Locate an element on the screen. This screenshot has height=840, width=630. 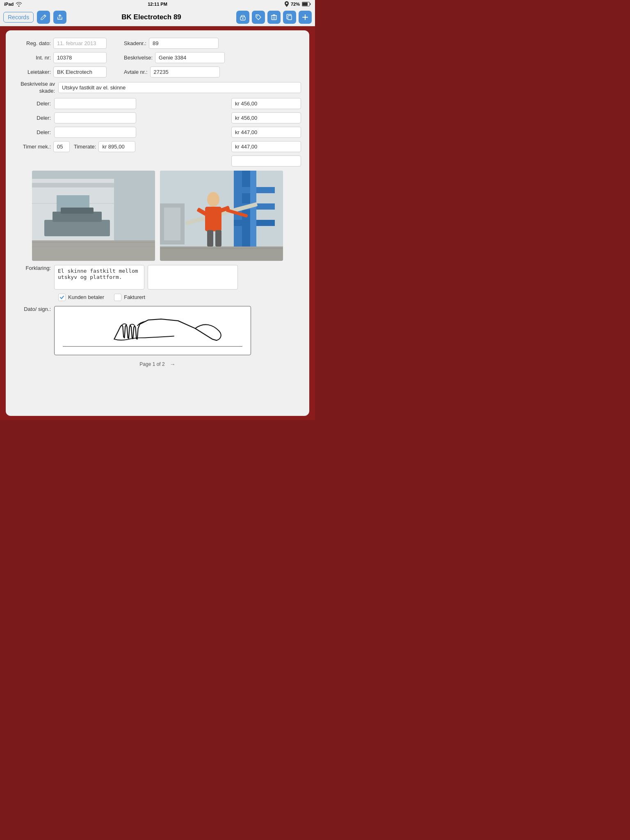
signature-line is located at coordinates (153, 346).